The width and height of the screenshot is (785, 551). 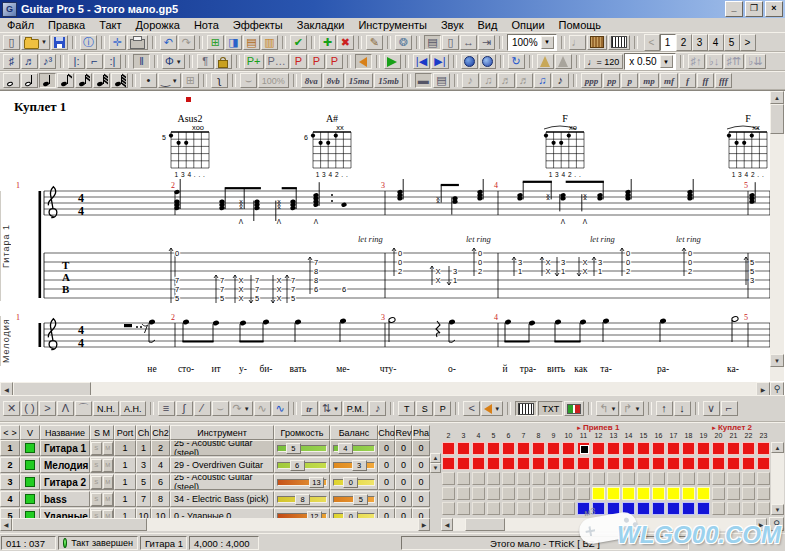 I want to click on natural-harmonic-button: N.H., so click(x=106, y=408).